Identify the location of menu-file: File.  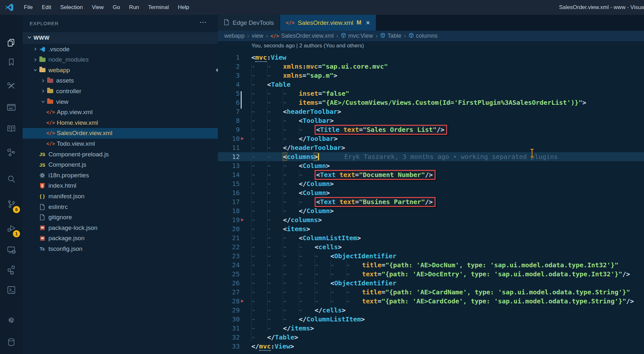
(28, 7).